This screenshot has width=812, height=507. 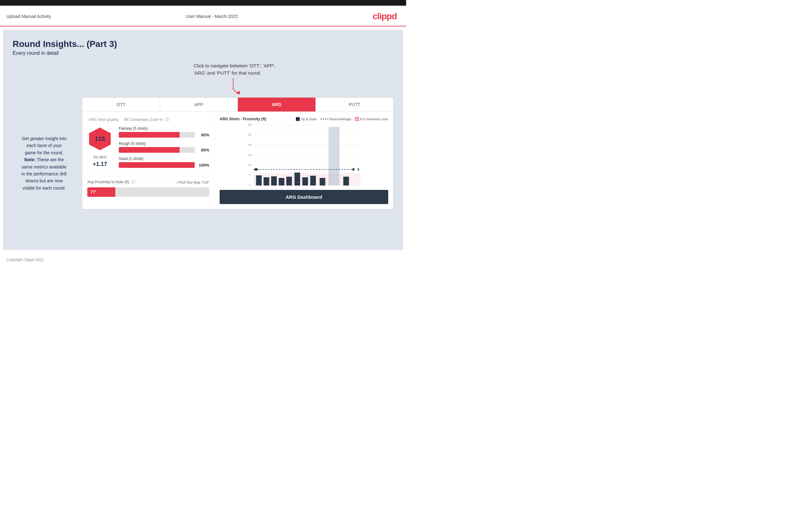 I want to click on card-right-section: ARG Shots - Proximity (ft) Up & Down Rou, so click(x=304, y=160).